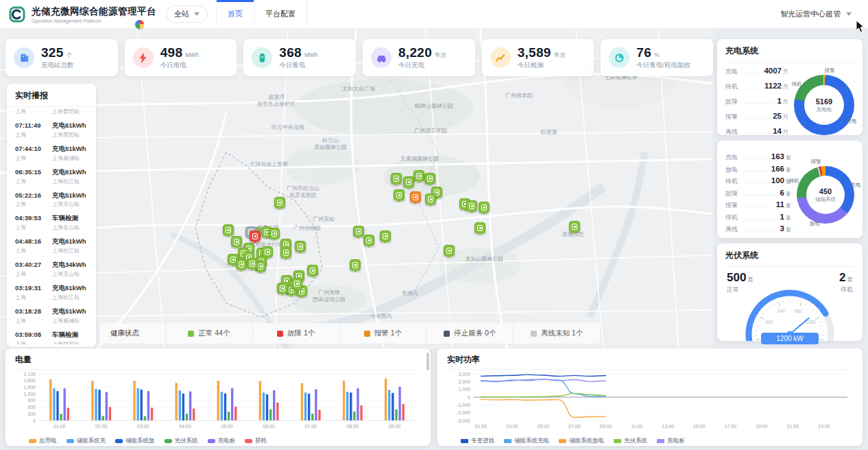 The width and height of the screenshot is (868, 450). Describe the element at coordinates (135, 441) in the screenshot. I see `legend-item-储能系统放: 储能系统放` at that location.